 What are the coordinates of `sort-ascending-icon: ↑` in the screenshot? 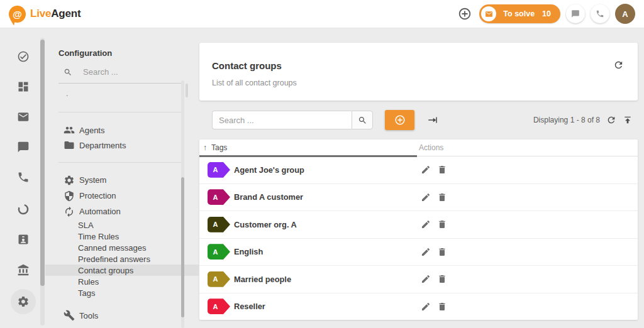 It's located at (205, 148).